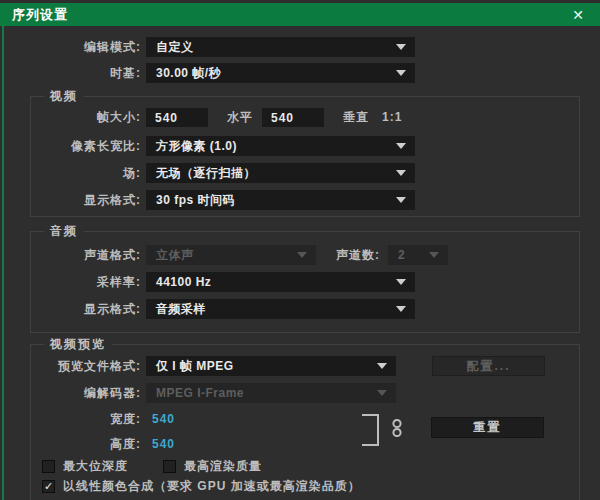 Image resolution: width=600 pixels, height=500 pixels. Describe the element at coordinates (164, 444) in the screenshot. I see `preview-height-value: 540` at that location.